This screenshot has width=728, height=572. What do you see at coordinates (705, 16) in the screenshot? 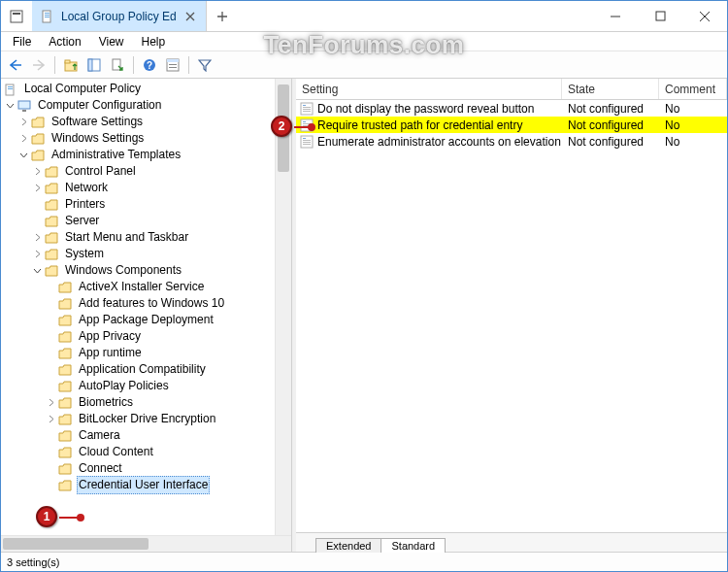
I see `close-button` at bounding box center [705, 16].